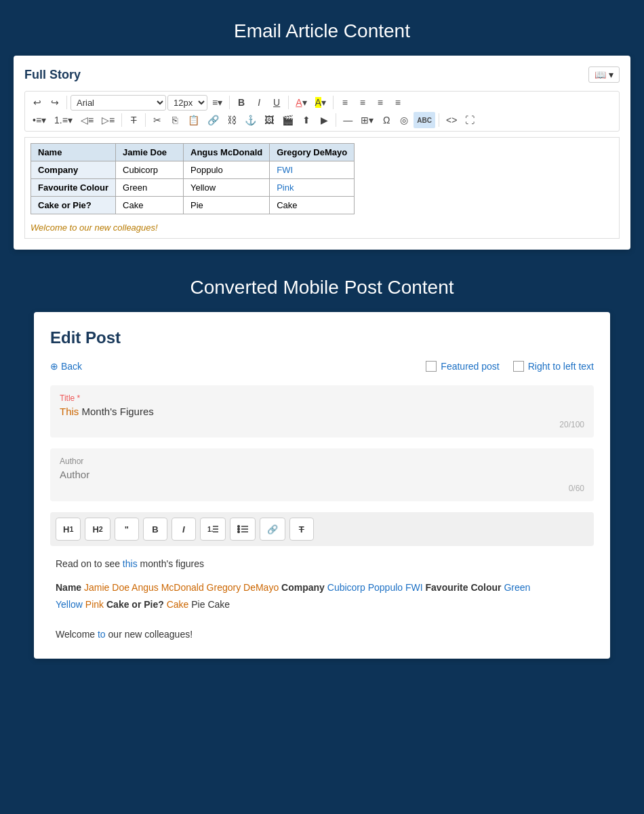  What do you see at coordinates (251, 120) in the screenshot?
I see `anchor-button: ⚓` at bounding box center [251, 120].